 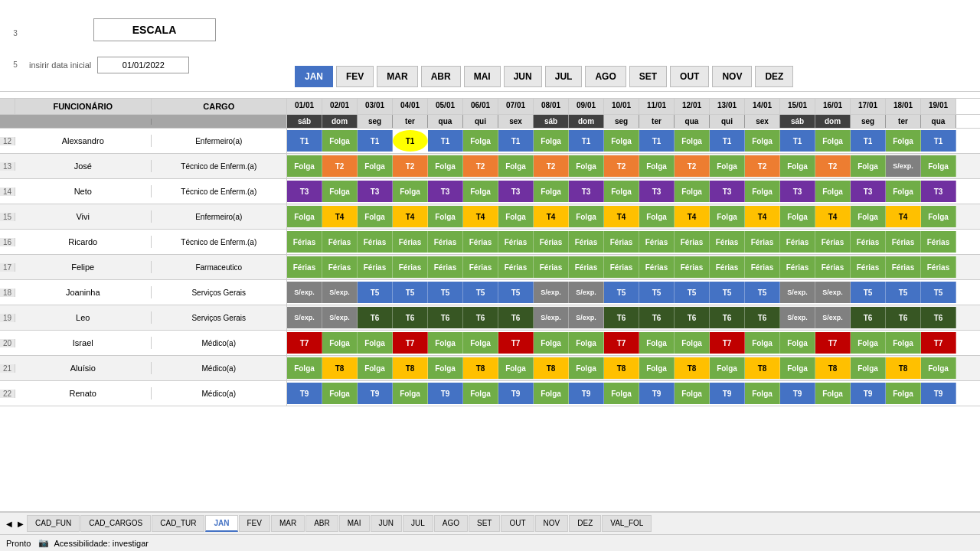 What do you see at coordinates (689, 77) in the screenshot?
I see `month-btn-out: OUT` at bounding box center [689, 77].